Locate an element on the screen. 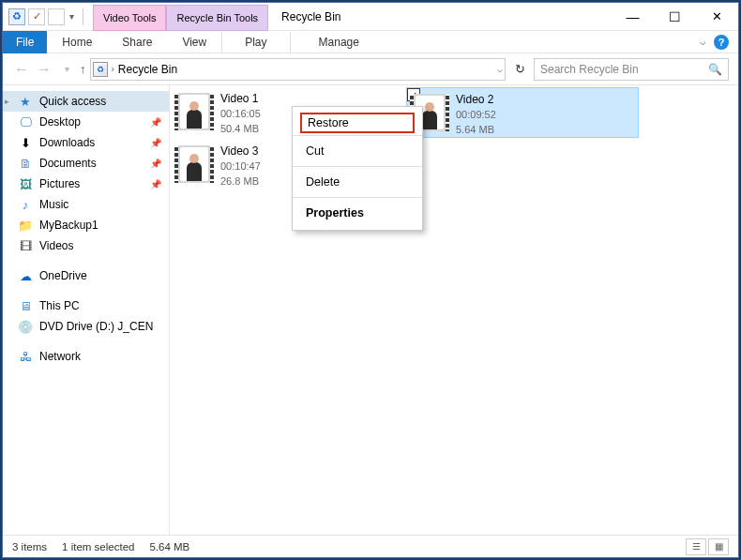 Image resolution: width=741 pixels, height=560 pixels. sidebar-item-label: Pictures is located at coordinates (60, 184).